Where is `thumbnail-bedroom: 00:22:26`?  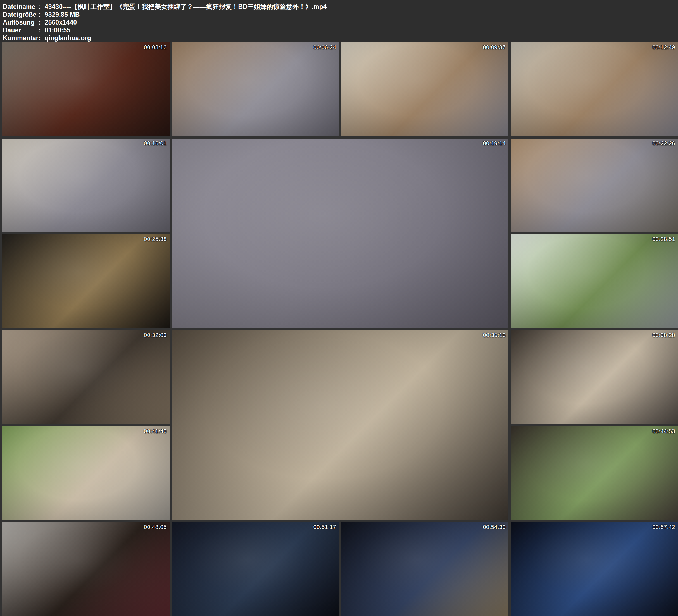 thumbnail-bedroom: 00:22:26 is located at coordinates (594, 186).